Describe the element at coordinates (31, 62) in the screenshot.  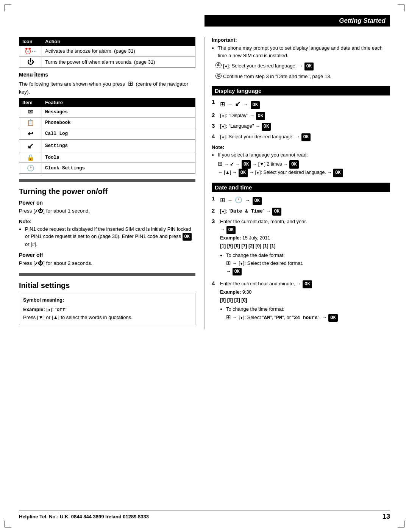
I see `alarm-icon-2: ⏻` at that location.